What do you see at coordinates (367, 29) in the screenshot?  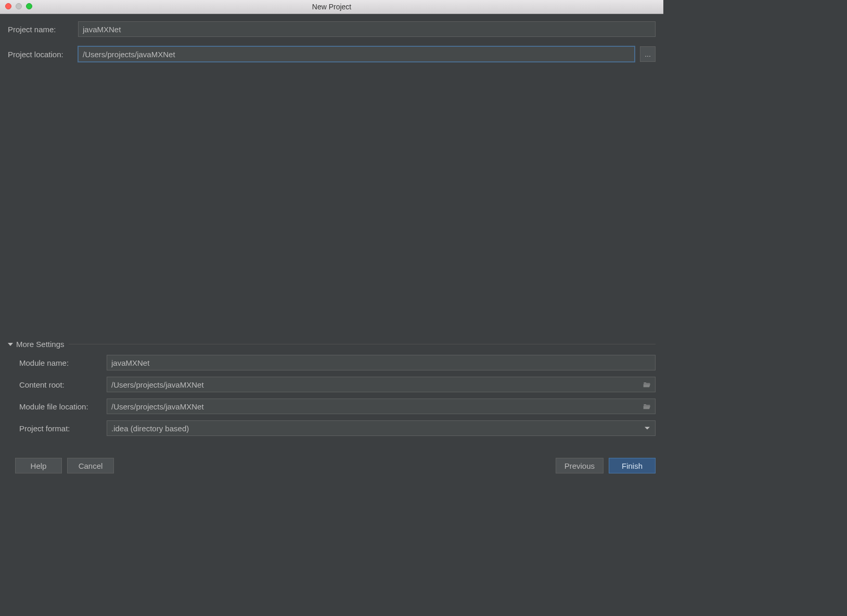 I see `project-name-input` at bounding box center [367, 29].